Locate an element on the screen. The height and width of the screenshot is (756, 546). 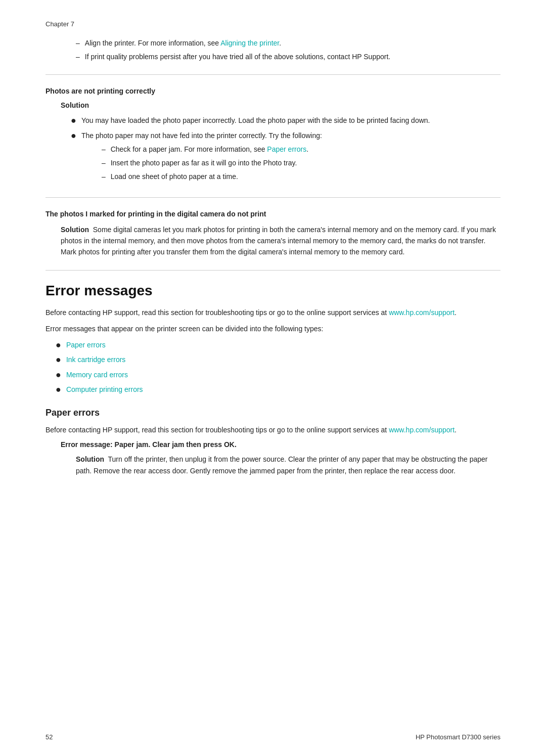
paper-errors-intro: Before contacting HP support, read this … is located at coordinates (273, 430).